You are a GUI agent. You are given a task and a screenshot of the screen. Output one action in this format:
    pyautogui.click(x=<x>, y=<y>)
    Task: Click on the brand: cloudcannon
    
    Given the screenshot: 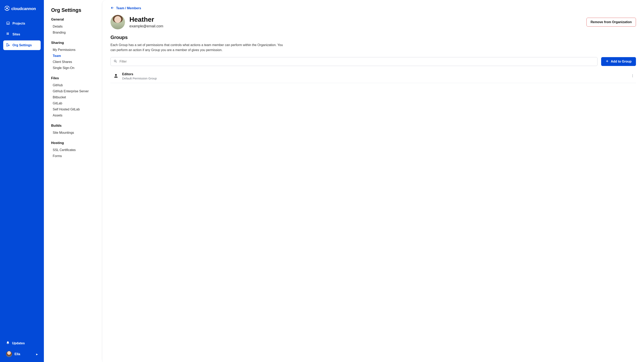 What is the action you would take?
    pyautogui.click(x=22, y=11)
    